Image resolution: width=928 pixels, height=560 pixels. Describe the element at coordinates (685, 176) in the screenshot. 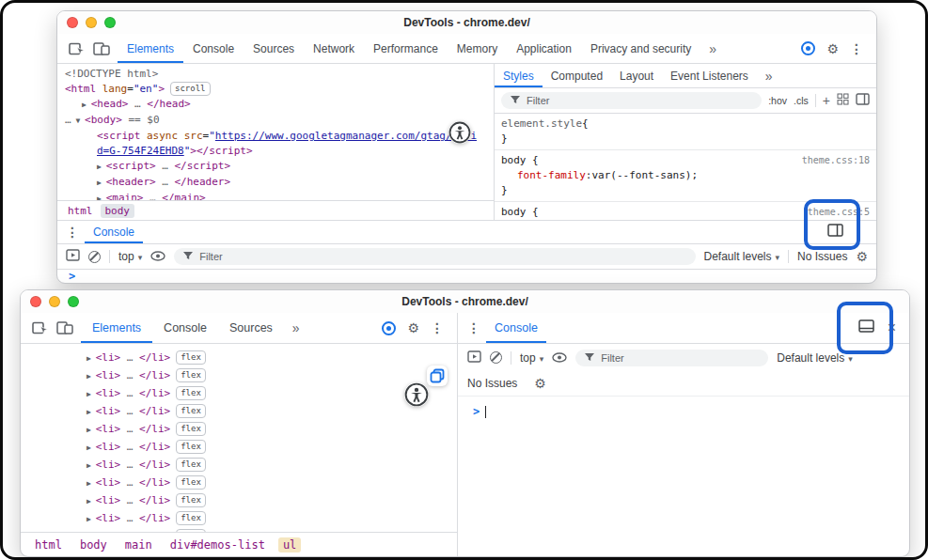

I see `css-declaration: font-family: var(--font-sans);` at that location.